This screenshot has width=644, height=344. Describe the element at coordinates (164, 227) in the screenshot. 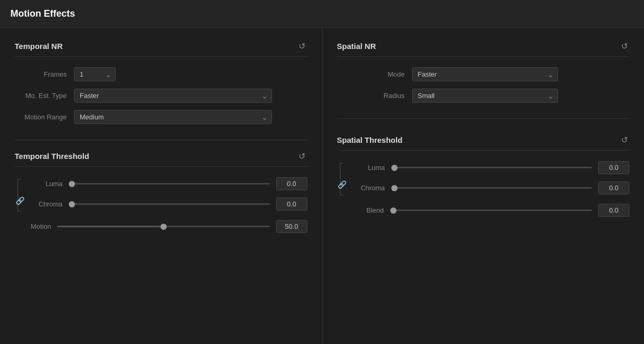

I see `temporal-motion-thumb` at that location.